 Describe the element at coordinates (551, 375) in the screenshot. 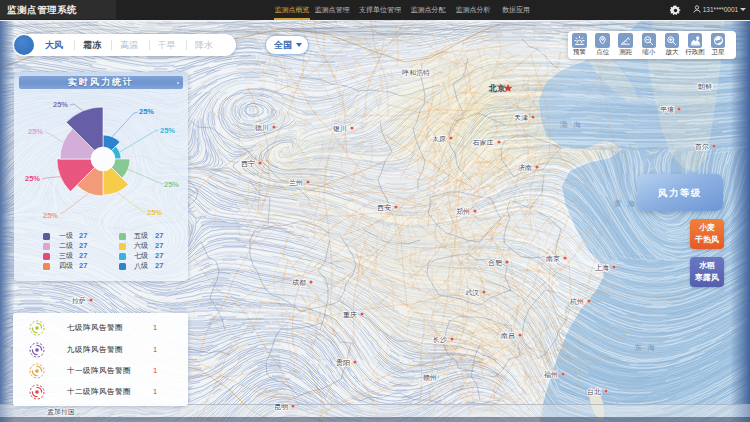

I see `svg-text: 福州` at that location.